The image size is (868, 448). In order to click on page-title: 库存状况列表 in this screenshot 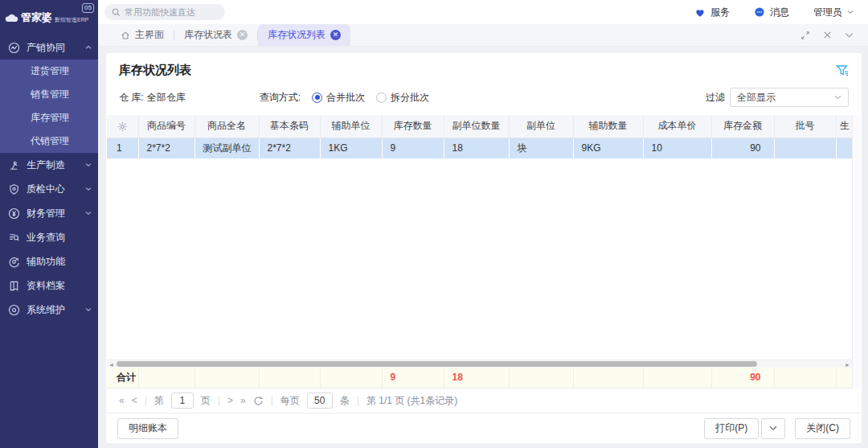, I will do `click(155, 71)`.